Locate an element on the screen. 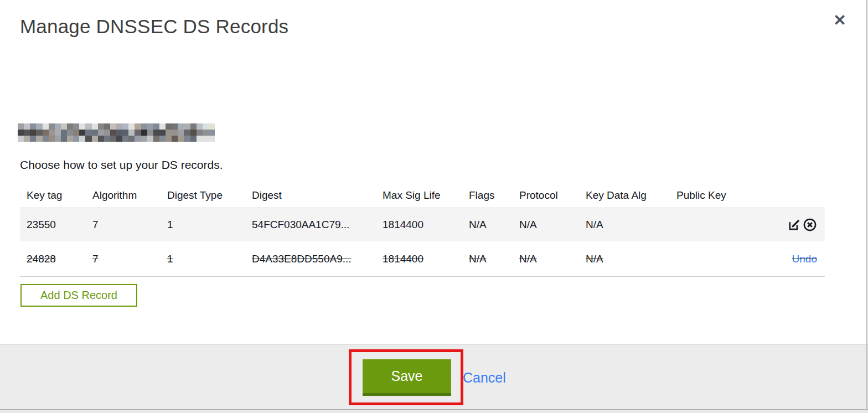 This screenshot has height=413, width=868. close-icon: ✕ is located at coordinates (840, 20).